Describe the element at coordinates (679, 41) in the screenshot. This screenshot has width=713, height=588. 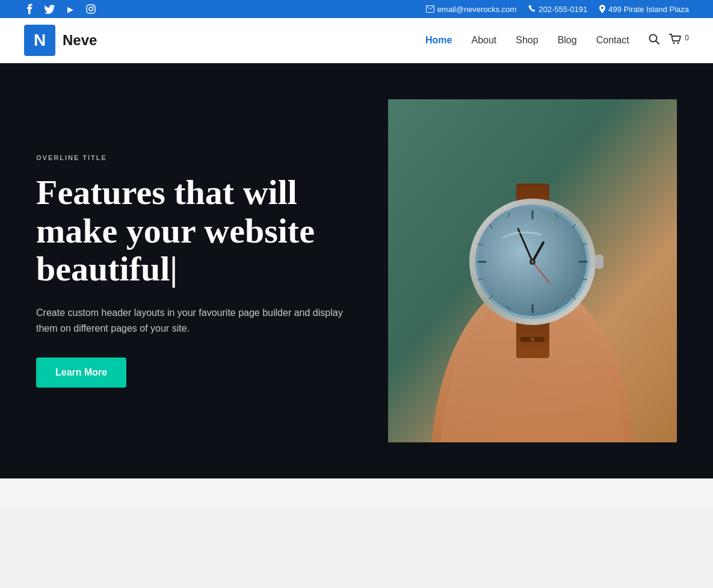
I see `cart-icon: 0` at that location.